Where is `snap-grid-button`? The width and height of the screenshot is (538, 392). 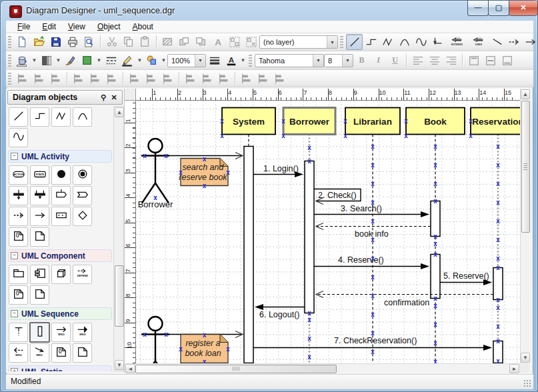
snap-grid-button is located at coordinates (247, 79).